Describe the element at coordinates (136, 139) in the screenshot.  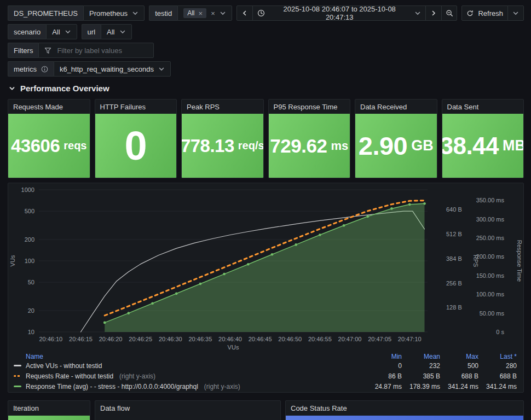
I see `stat-panel-http-failures: HTTP Failures 0` at that location.